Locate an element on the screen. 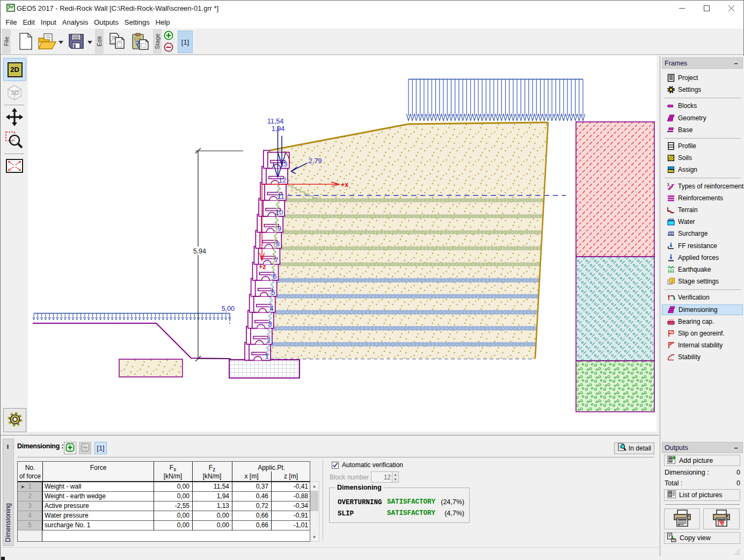  dropdown-arrow-icon is located at coordinates (61, 42).